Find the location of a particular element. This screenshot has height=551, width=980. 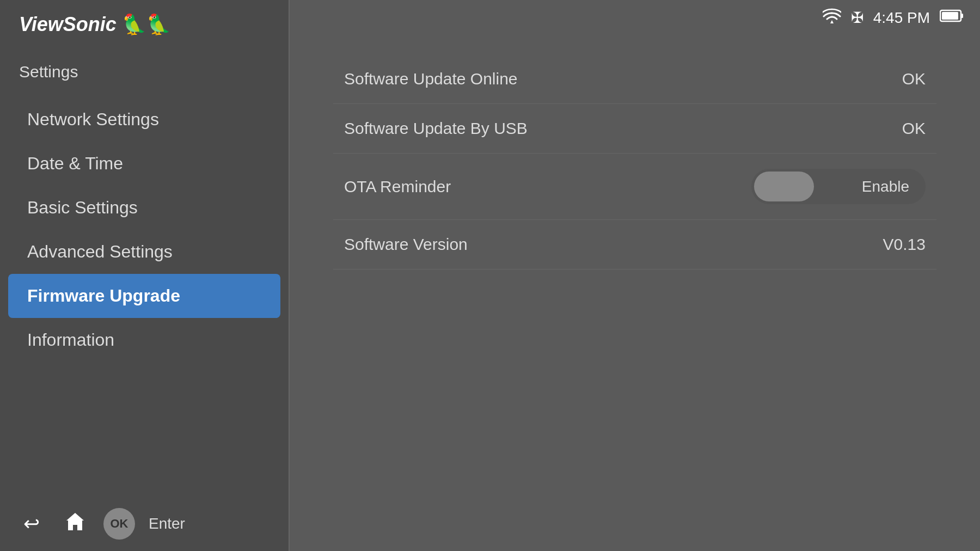

clock-display: 4:45 PM is located at coordinates (902, 18).